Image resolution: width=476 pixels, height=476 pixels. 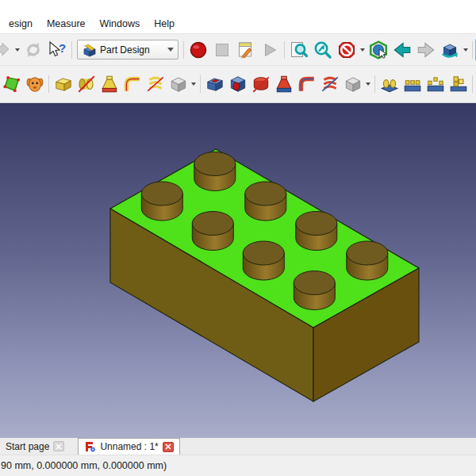 What do you see at coordinates (238, 49) in the screenshot?
I see `toolbar-macro-view: ? Part Design` at bounding box center [238, 49].